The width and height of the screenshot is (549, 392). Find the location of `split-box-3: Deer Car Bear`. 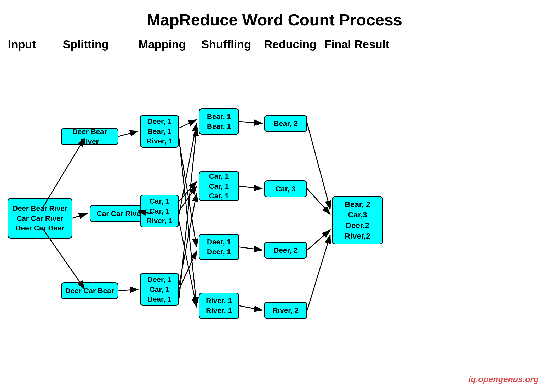

split-box-3: Deer Car Bear is located at coordinates (90, 291).